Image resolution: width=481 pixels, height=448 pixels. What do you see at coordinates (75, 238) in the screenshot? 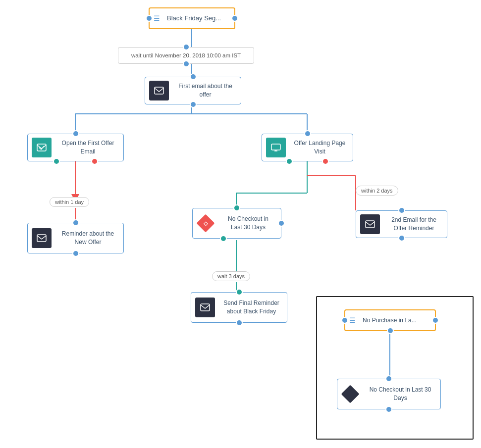
I see `reminder-new-offer-node: Reminder about the New Offer` at bounding box center [75, 238].